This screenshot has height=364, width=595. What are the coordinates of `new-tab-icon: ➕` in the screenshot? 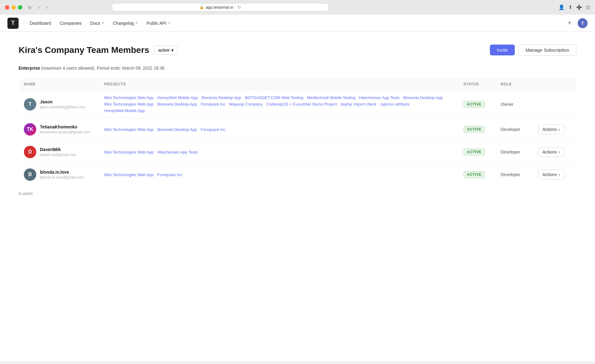 It's located at (579, 7).